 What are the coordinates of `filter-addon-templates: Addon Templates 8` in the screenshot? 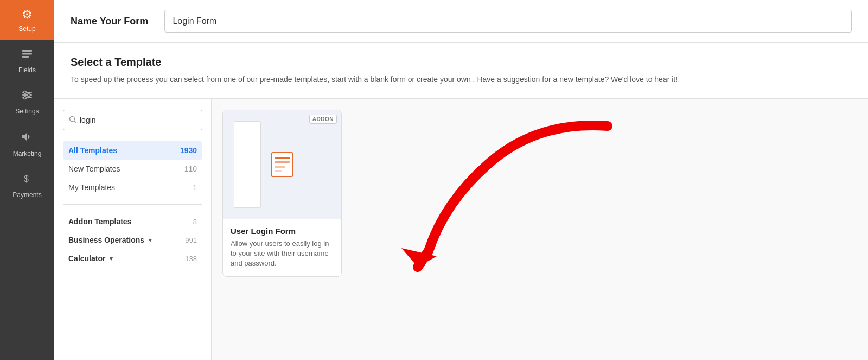 It's located at (132, 222).